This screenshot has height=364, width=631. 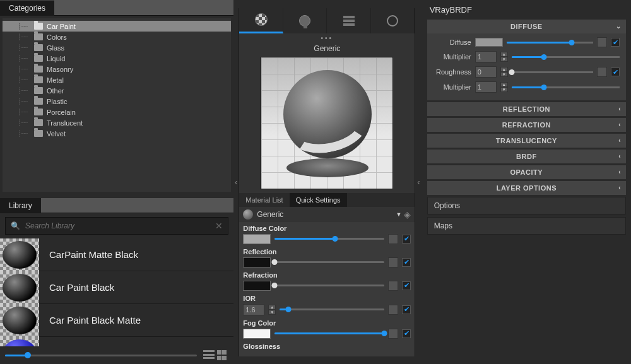 What do you see at coordinates (526, 172) in the screenshot?
I see `opacity-section-header: OPACITY‹` at bounding box center [526, 172].